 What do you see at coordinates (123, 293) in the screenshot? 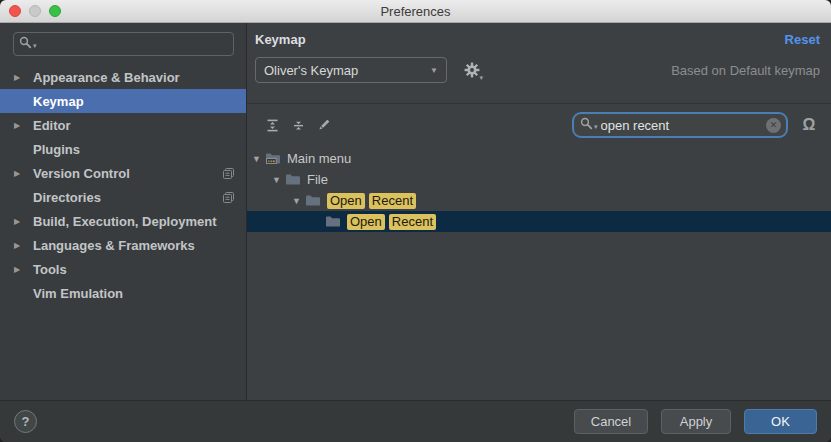
I see `sidebar-item-vim-emulation: Vim Emulation` at bounding box center [123, 293].